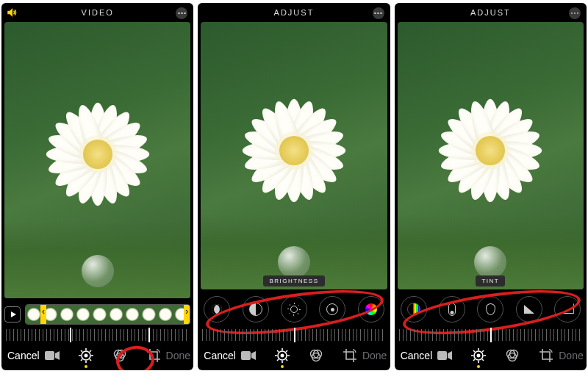 This screenshot has width=588, height=382. Describe the element at coordinates (490, 281) in the screenshot. I see `adjust-label: TINT` at that location.